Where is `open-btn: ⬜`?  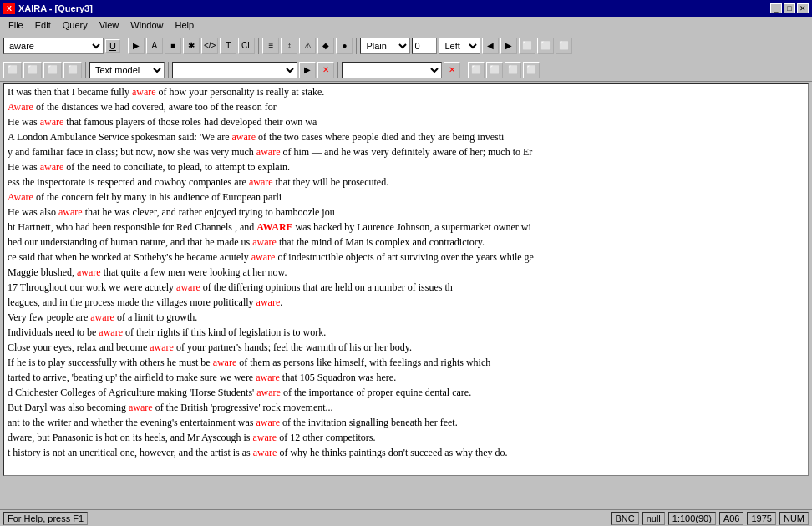
open-btn: ⬜ is located at coordinates (495, 70).